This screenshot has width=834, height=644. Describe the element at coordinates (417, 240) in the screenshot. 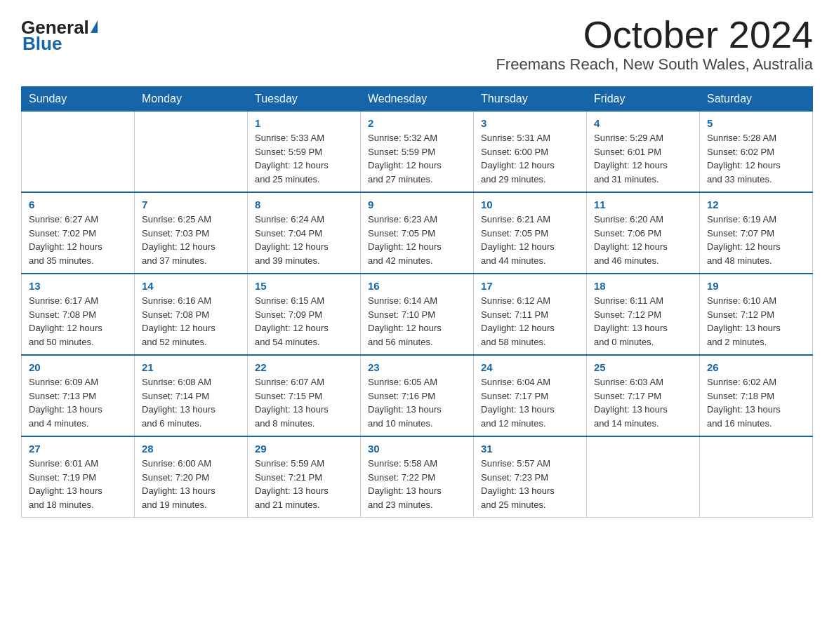

I see `day-info: Sunrise: 6:23 AM Sunset: 7:05 PM Dayligh…` at that location.